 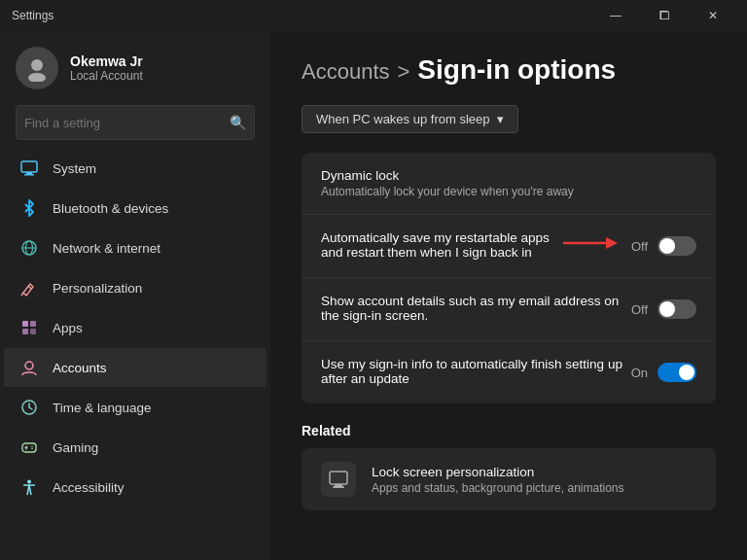 I want to click on search-icon: 🔍, so click(x=237, y=122).